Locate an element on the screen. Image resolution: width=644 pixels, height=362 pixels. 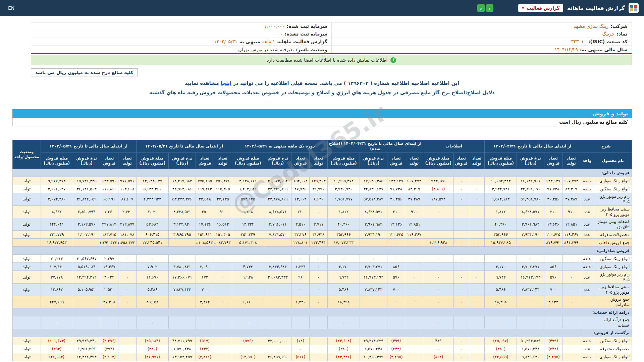
value-text: ۸۳,۳۰۹ is located at coordinates (414, 189).